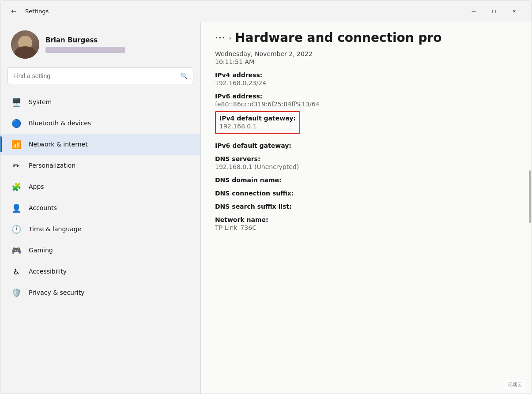 This screenshot has height=394, width=532. What do you see at coordinates (366, 58) in the screenshot?
I see `timestamp-row: Wednesday, November 2, 2022 10:11:51 AM` at bounding box center [366, 58].